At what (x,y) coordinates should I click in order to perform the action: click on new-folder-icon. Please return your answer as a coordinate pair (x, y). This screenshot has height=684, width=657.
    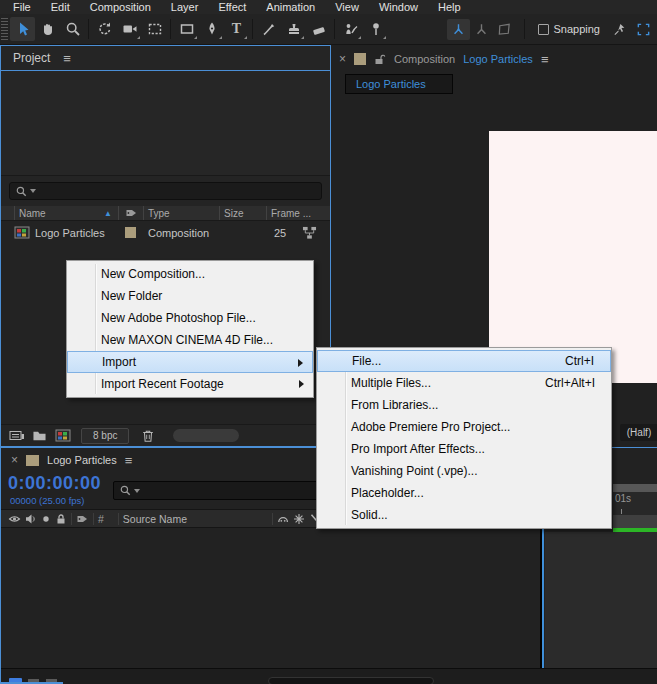
    Looking at the image, I should click on (40, 436).